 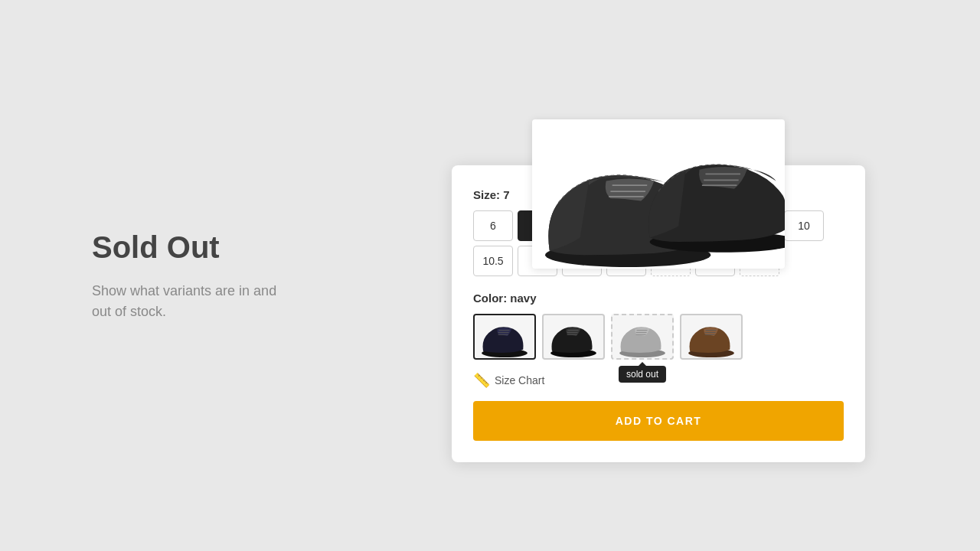 I want to click on sold-out-tooltip: sold out, so click(x=642, y=374).